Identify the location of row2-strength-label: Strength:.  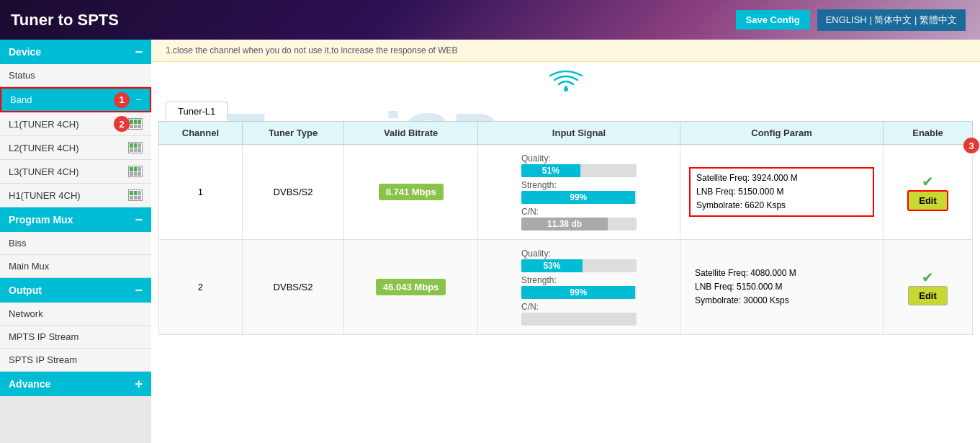
(579, 280).